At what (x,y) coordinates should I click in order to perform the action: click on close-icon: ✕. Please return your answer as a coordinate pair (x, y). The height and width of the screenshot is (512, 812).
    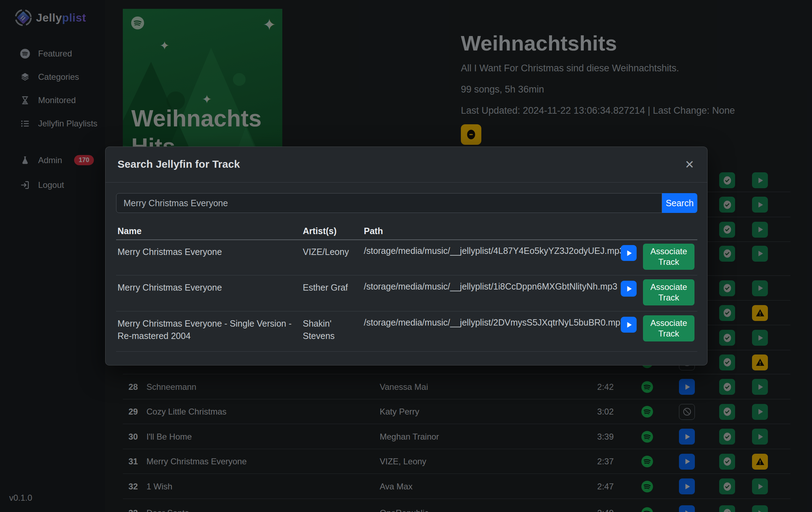
    Looking at the image, I should click on (690, 165).